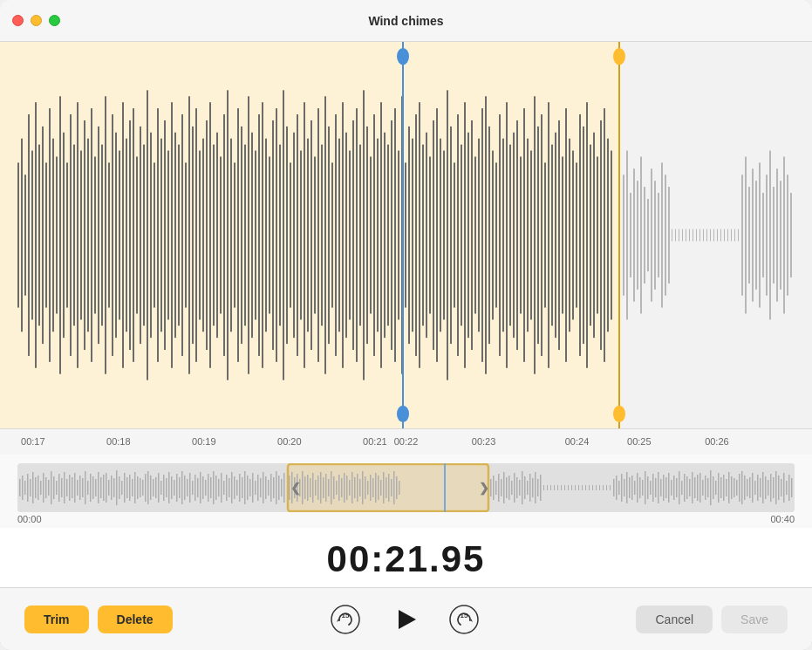 The image size is (812, 650). Describe the element at coordinates (406, 21) in the screenshot. I see `titlebar: Wind chimes` at that location.